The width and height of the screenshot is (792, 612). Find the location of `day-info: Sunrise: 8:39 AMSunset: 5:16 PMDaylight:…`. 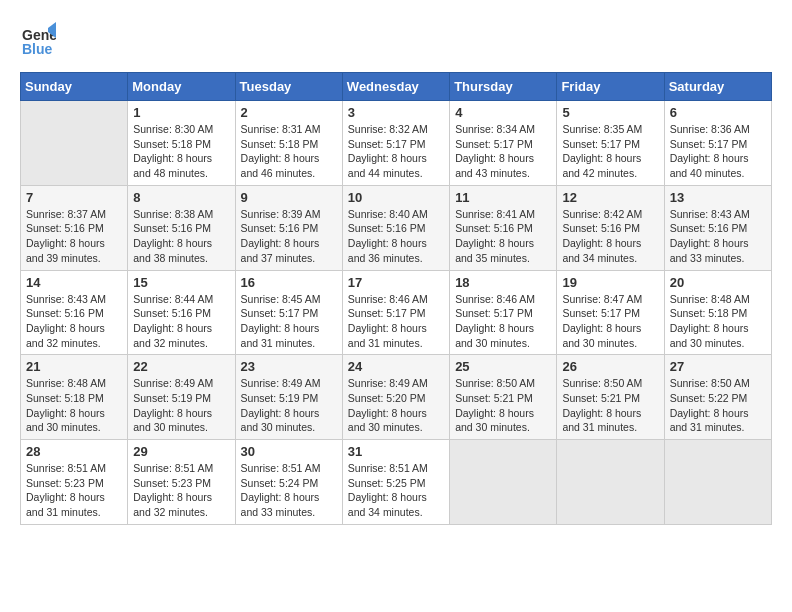

day-info: Sunrise: 8:39 AMSunset: 5:16 PMDaylight:… is located at coordinates (289, 236).